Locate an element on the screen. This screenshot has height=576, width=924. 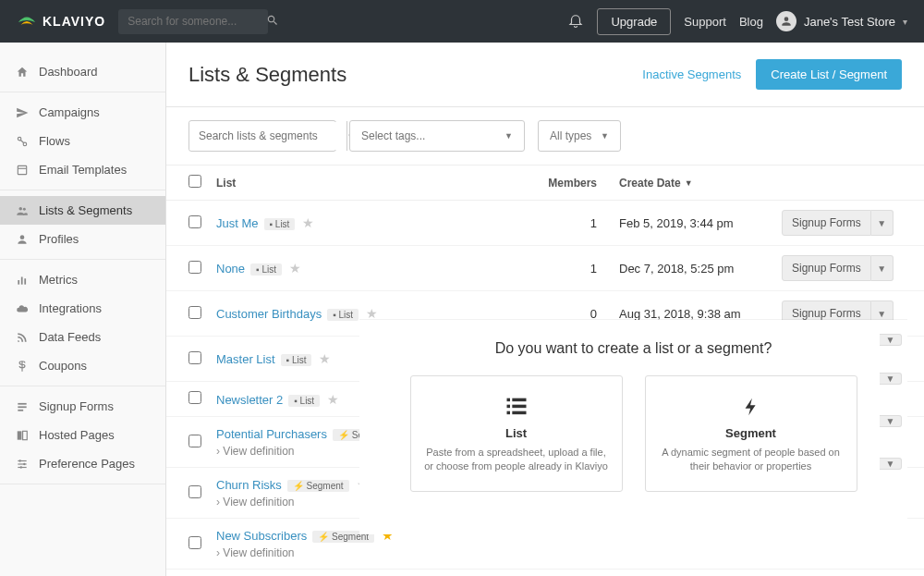
table-row: Just Me▪ List★1Feb 5, 2019, 3:44 pmSignu… is located at coordinates (545, 224).